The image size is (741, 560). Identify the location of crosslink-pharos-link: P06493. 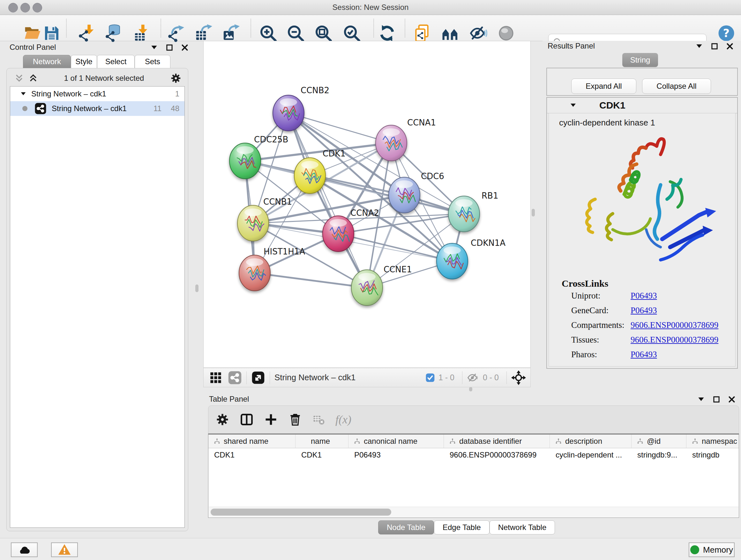
(644, 355).